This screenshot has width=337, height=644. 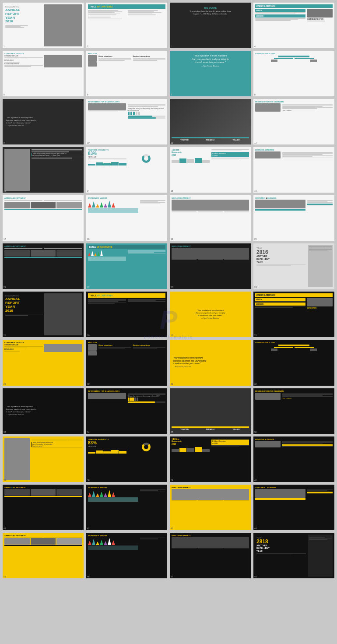 I want to click on slide-number-47: 47, so click(x=172, y=577).